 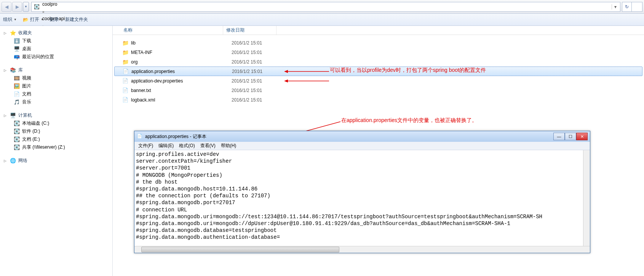 I want to click on sidebar-item-icon: 🖼️, so click(x=17, y=86).